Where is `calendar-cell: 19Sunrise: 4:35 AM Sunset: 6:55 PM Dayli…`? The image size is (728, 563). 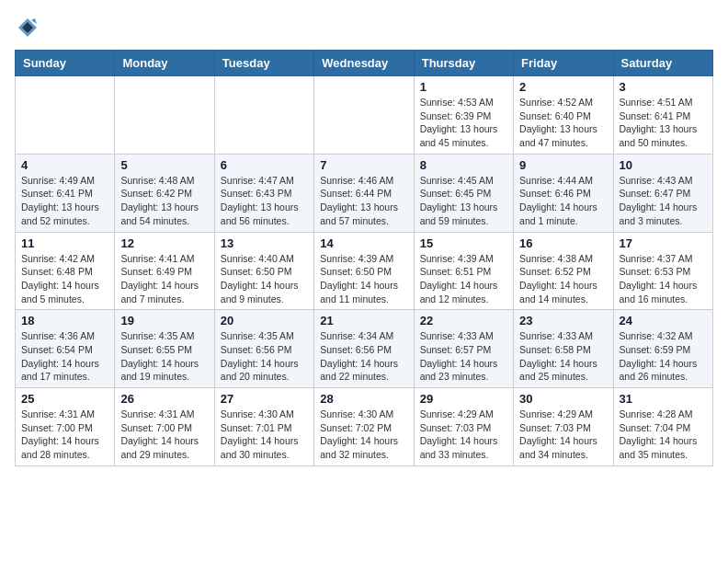 calendar-cell: 19Sunrise: 4:35 AM Sunset: 6:55 PM Dayli… is located at coordinates (165, 350).